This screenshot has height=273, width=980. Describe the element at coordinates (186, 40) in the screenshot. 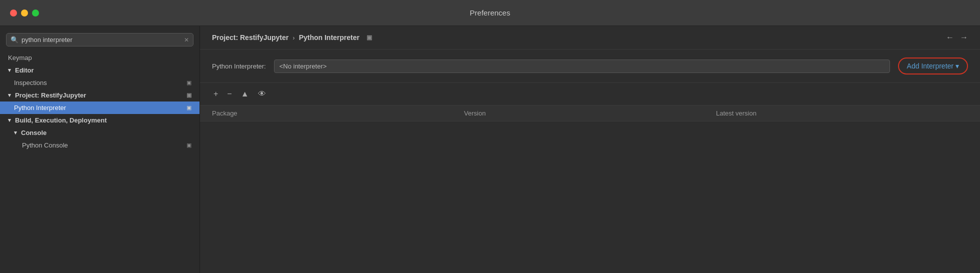

I see `search-clear-icon: ✕` at that location.